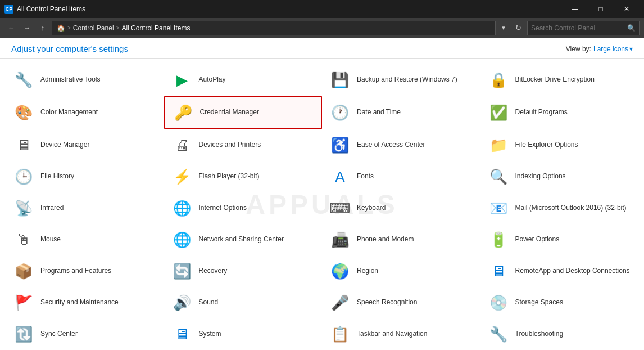 This screenshot has height=350, width=644. I want to click on system-label: System, so click(210, 334).